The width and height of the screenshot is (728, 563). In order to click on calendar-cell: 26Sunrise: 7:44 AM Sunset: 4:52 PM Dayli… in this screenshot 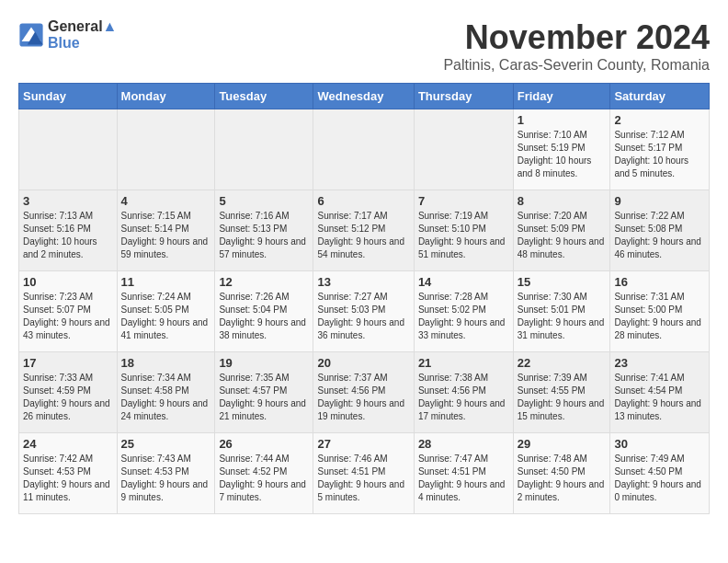, I will do `click(265, 474)`.